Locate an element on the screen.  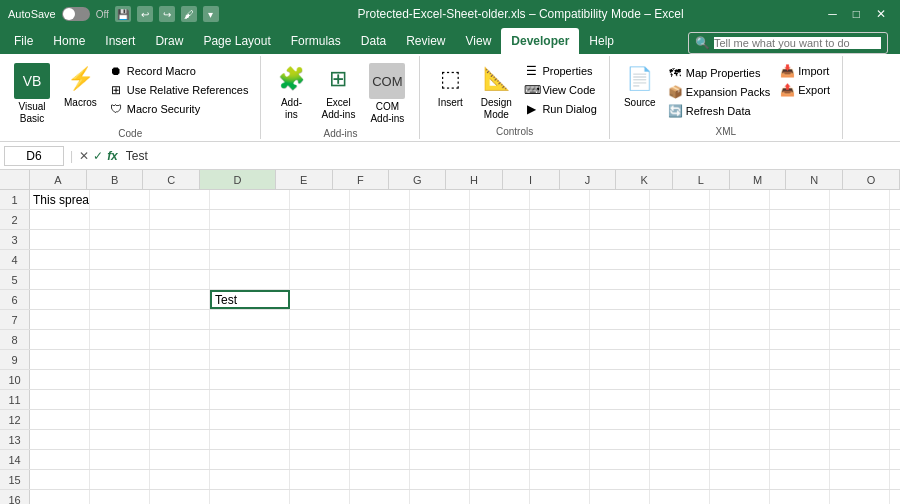
cell-B16 is located at coordinates (120, 497).